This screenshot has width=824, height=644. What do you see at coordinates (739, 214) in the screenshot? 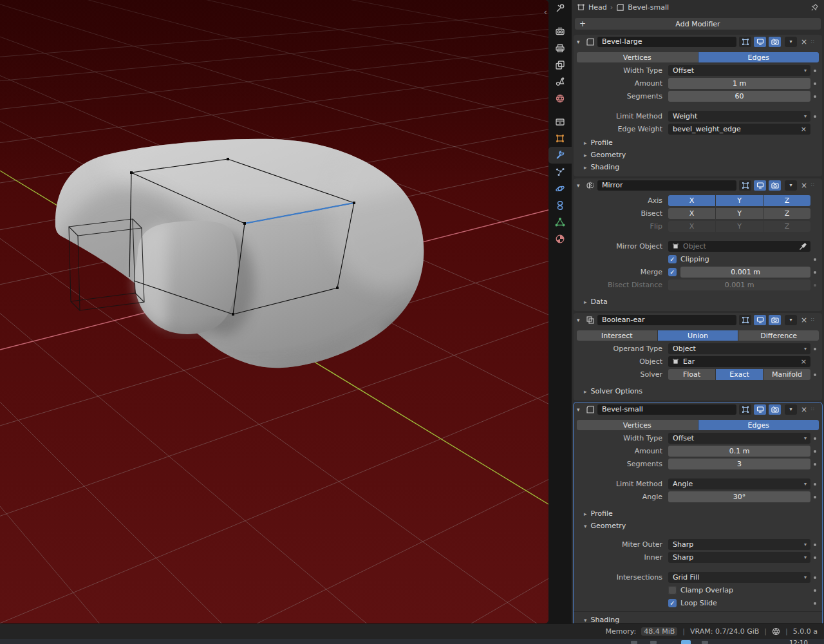
I see `bisect-y-button: Y` at bounding box center [739, 214].